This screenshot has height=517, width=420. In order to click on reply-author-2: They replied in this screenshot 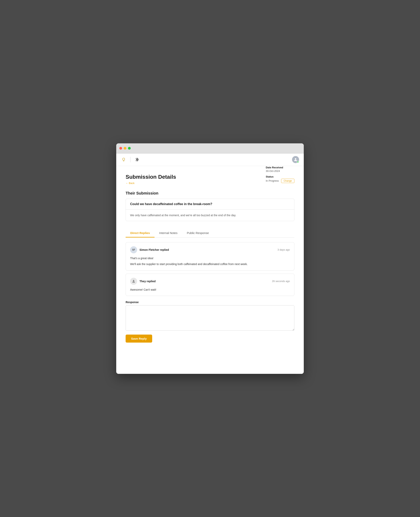, I will do `click(148, 281)`.